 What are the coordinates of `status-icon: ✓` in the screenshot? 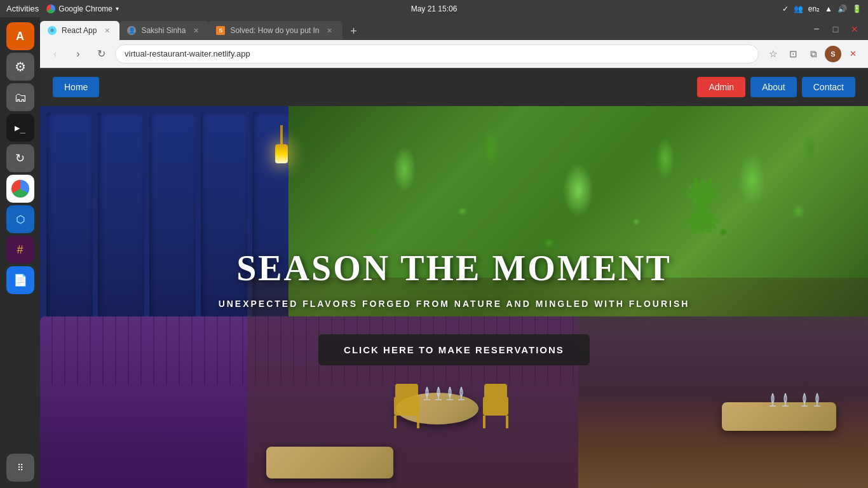 It's located at (785, 9).